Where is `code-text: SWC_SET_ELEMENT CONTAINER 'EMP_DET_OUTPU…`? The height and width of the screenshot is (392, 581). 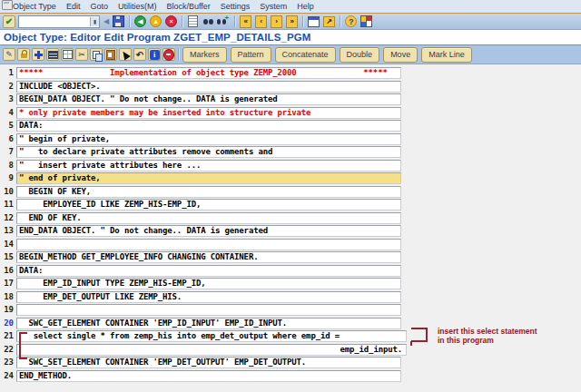
code-text: SWC_SET_ELEMENT CONTAINER 'EMP_DET_OUTPU… is located at coordinates (209, 363).